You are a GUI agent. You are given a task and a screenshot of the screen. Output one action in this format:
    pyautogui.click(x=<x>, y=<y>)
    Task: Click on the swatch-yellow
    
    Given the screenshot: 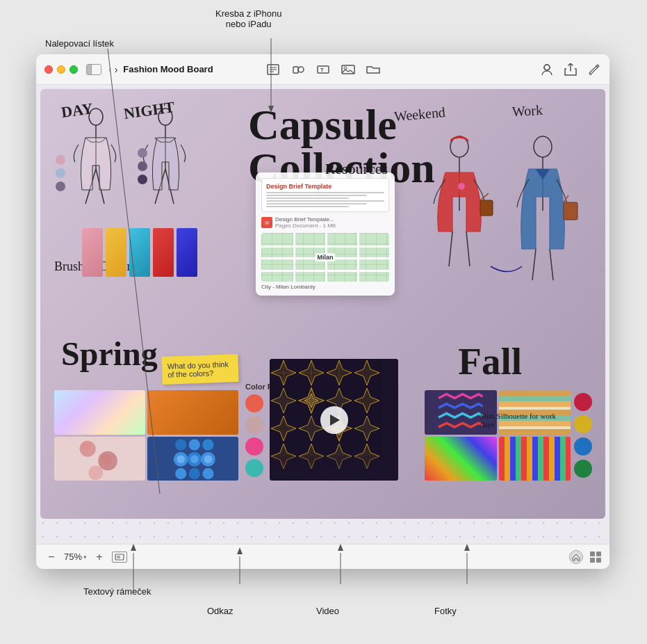 What is the action you would take?
    pyautogui.click(x=583, y=424)
    